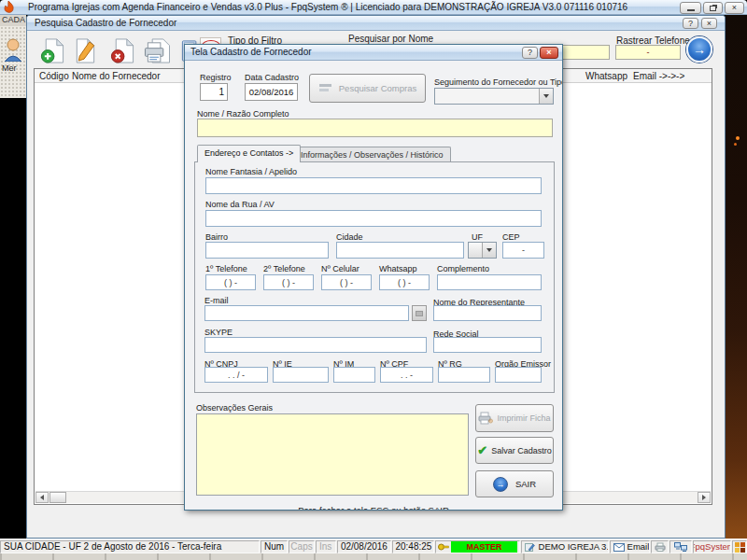 The height and width of the screenshot is (560, 747). Describe the element at coordinates (326, 547) in the screenshot. I see `status-insert: Ins` at that location.